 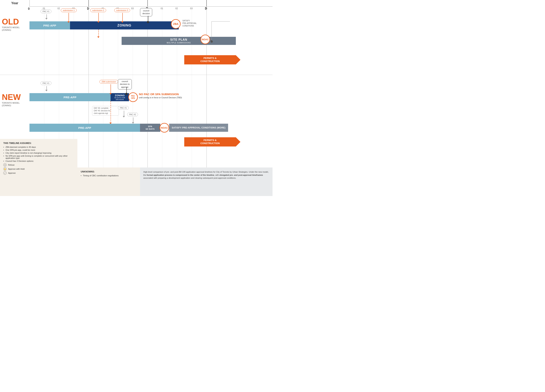 What do you see at coordinates (133, 123) in the screenshot?
I see `new-pac2-arrow` at bounding box center [133, 123].